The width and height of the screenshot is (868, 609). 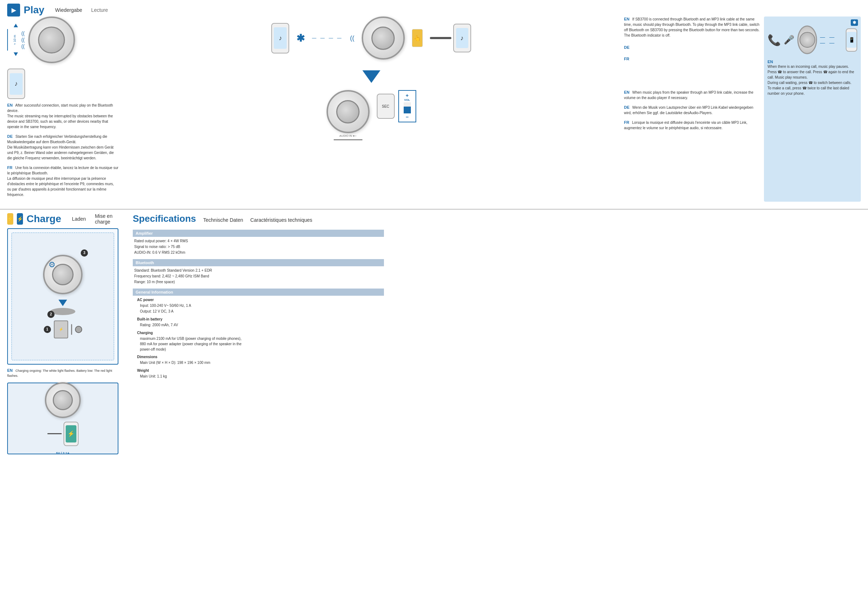 What do you see at coordinates (627, 122) in the screenshot?
I see `lang-fr-3: FR` at bounding box center [627, 122].